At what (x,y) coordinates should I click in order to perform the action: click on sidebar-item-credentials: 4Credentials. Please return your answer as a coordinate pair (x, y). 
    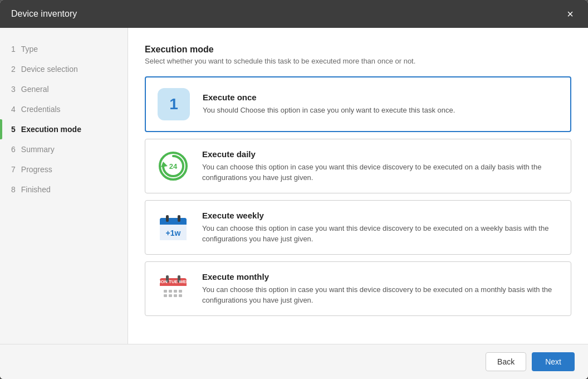
    Looking at the image, I should click on (63, 109).